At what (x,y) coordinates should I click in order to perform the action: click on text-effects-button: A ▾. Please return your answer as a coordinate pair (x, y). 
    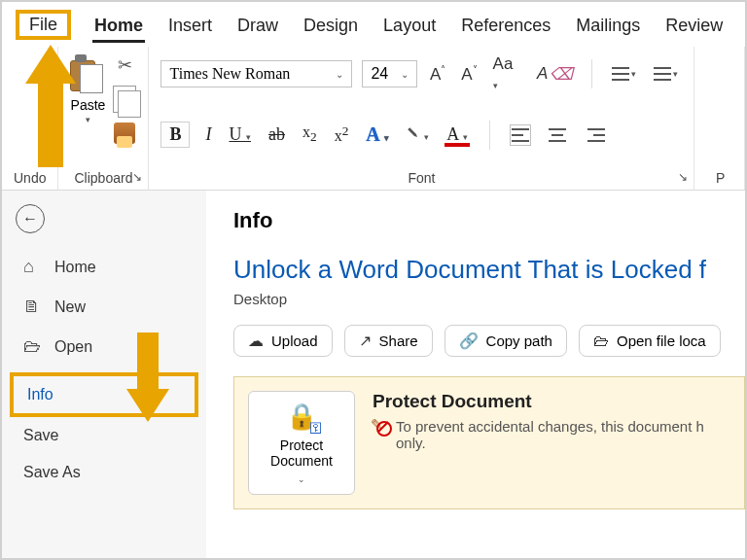
    Looking at the image, I should click on (377, 134).